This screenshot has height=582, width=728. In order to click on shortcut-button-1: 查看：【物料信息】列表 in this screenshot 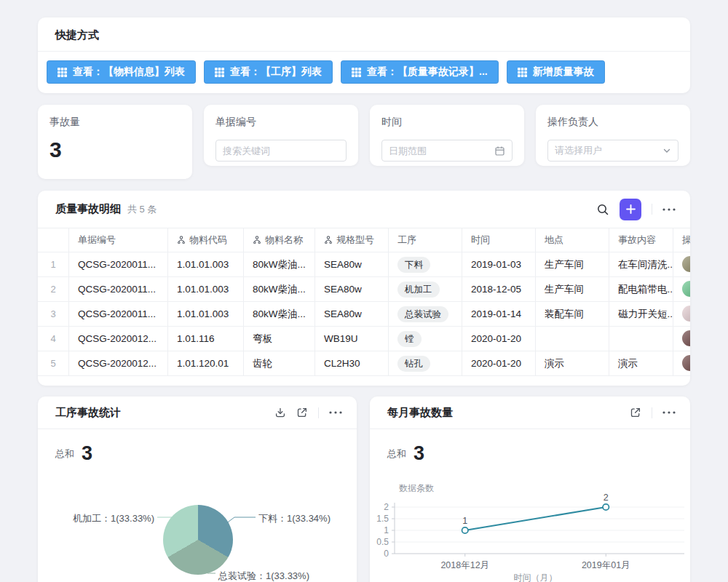, I will do `click(121, 72)`.